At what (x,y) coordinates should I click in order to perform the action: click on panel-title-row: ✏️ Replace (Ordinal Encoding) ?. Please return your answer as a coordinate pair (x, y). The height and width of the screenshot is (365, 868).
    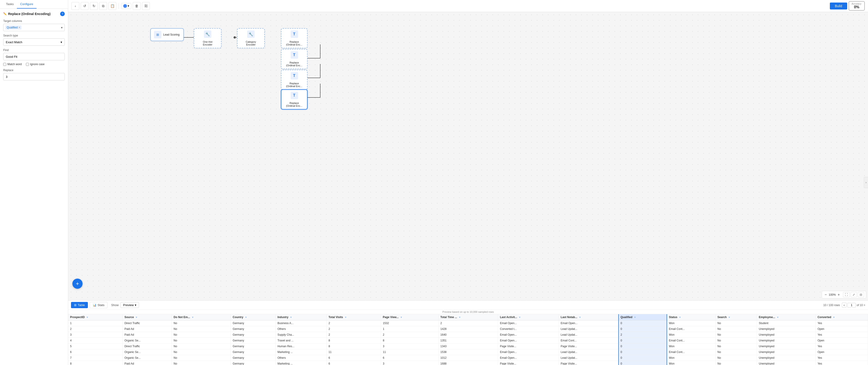
    Looking at the image, I should click on (34, 14).